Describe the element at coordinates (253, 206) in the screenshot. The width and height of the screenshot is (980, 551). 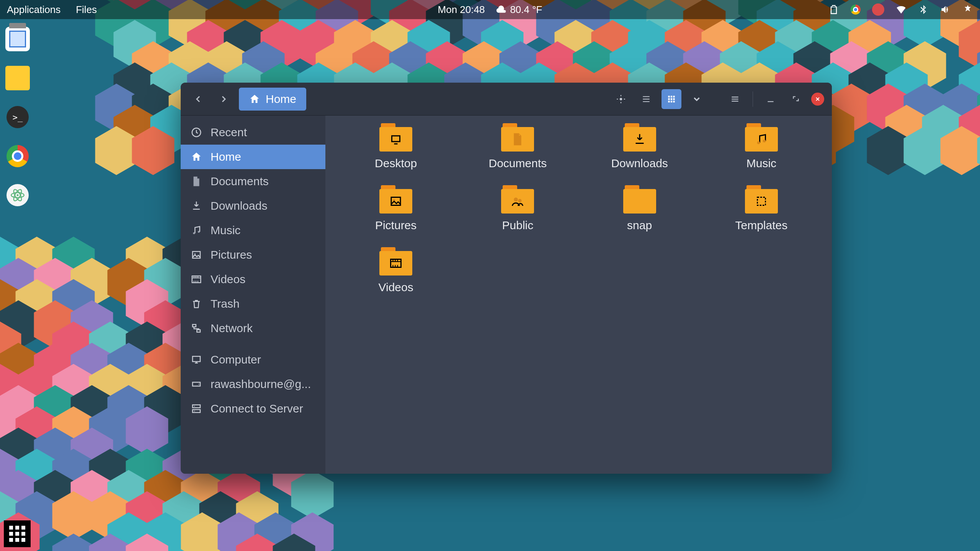
I see `sidebar-item-downloads: Downloads` at that location.